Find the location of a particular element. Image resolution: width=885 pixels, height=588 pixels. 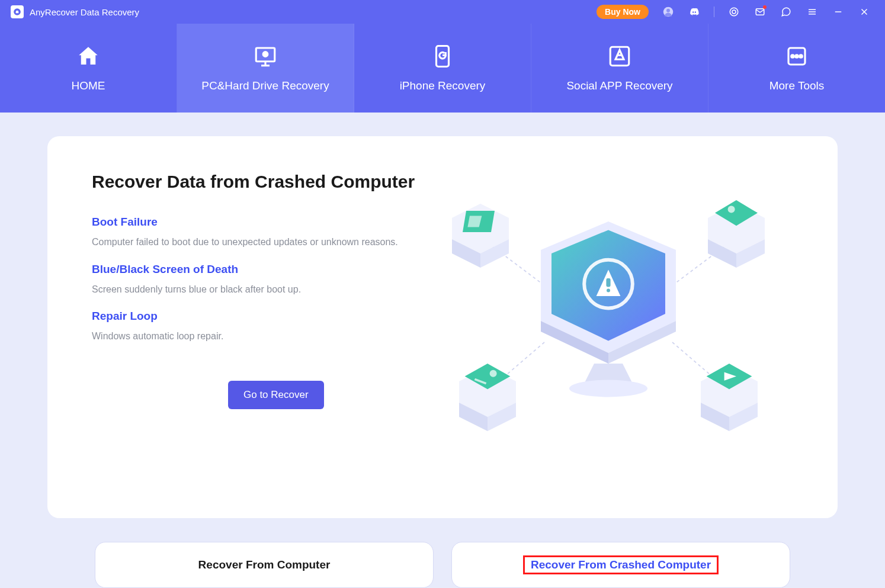

section-heading: Boot Failure is located at coordinates (258, 222).